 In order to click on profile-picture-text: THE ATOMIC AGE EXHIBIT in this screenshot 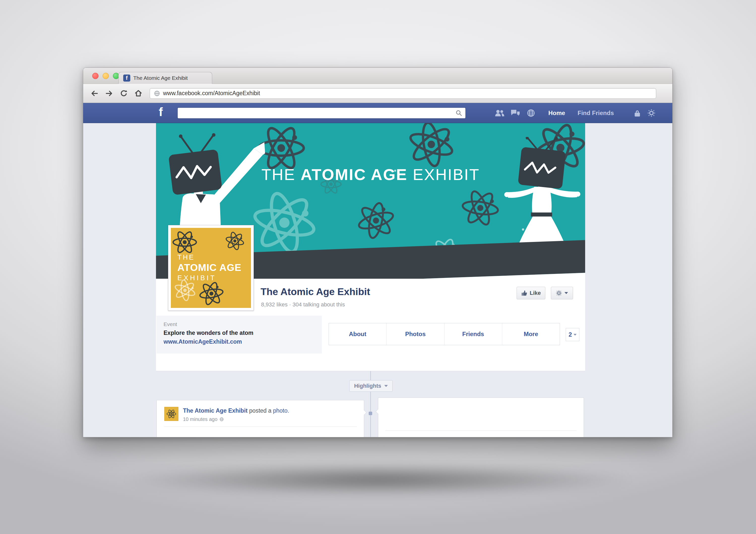, I will do `click(209, 268)`.